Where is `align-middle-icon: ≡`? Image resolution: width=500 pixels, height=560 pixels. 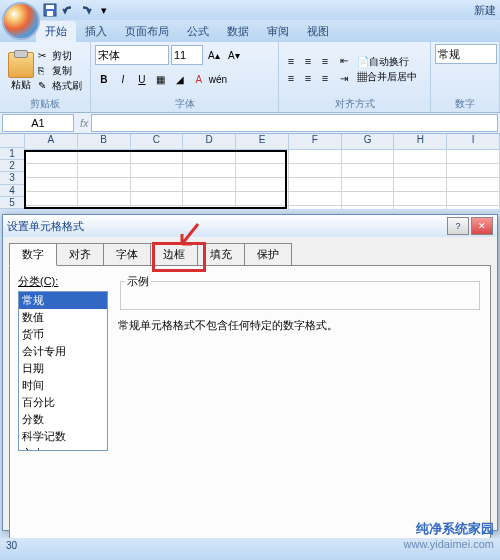
align-middle-icon: ≡ is located at coordinates (308, 61).